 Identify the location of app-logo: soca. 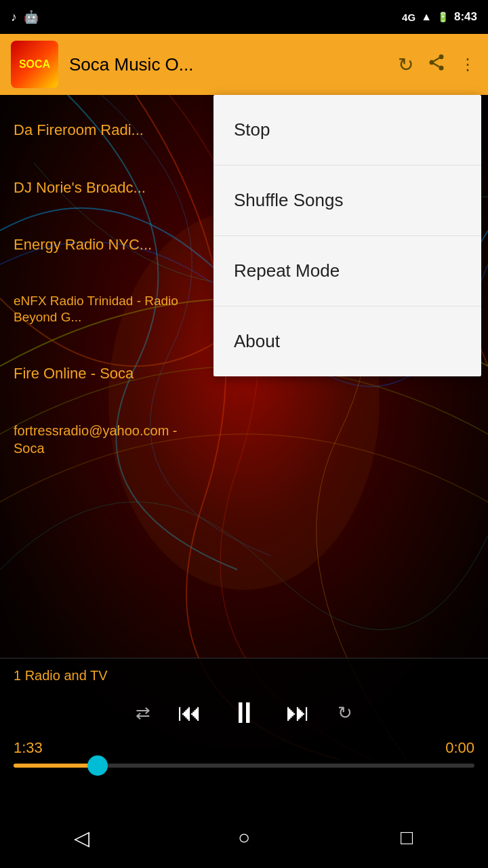
(35, 64).